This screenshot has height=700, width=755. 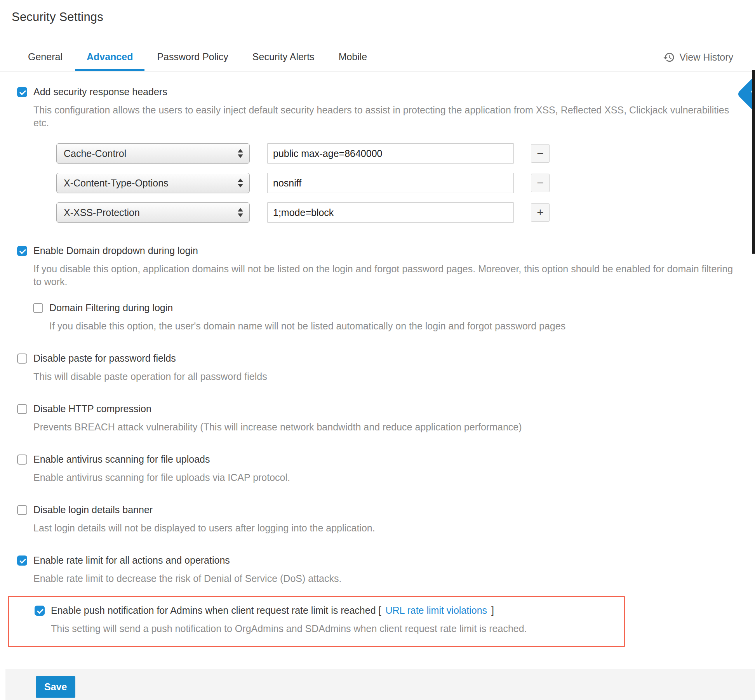 What do you see at coordinates (22, 92) in the screenshot?
I see `add-security-response-headers-checkbox` at bounding box center [22, 92].